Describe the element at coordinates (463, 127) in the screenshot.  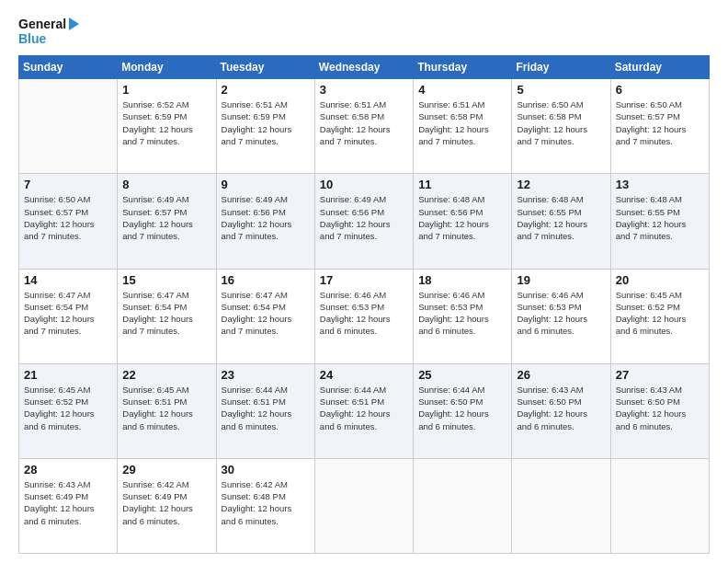
I see `calendar-cell: 4Sunrise: 6:51 AM Sunset: 6:58 PM Daylig…` at that location.